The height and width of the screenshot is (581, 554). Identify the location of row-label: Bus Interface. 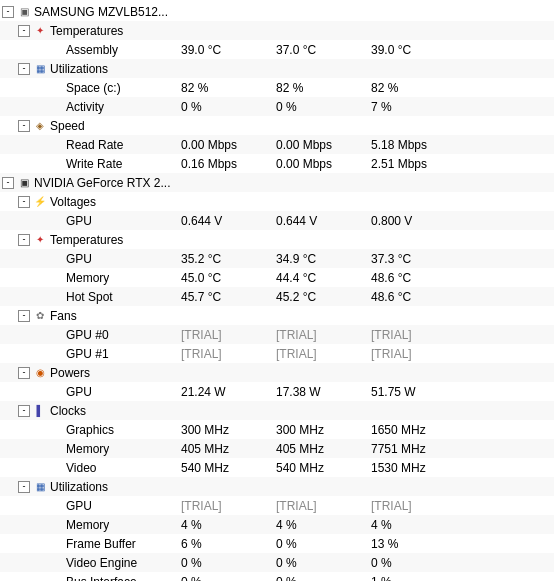
(102, 578).